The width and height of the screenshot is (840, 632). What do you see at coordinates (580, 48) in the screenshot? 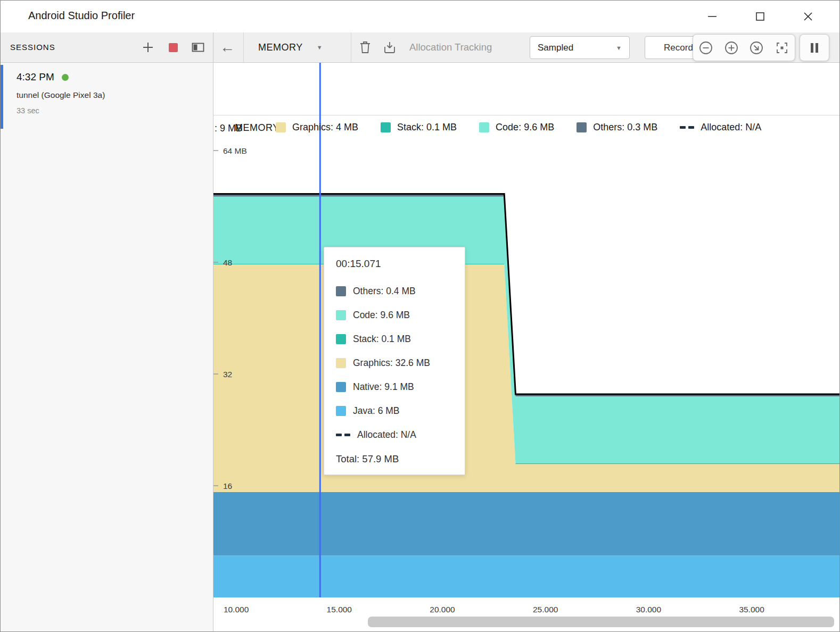
I see `sampling-mode-select: Sampled ▼` at bounding box center [580, 48].